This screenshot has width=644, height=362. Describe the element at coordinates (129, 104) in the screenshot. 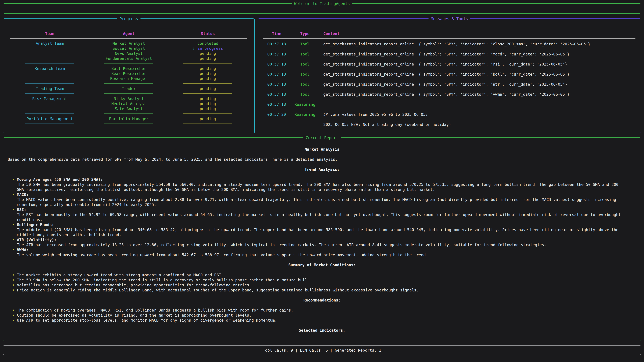

I see `agent-name: Neutral Analyst` at that location.